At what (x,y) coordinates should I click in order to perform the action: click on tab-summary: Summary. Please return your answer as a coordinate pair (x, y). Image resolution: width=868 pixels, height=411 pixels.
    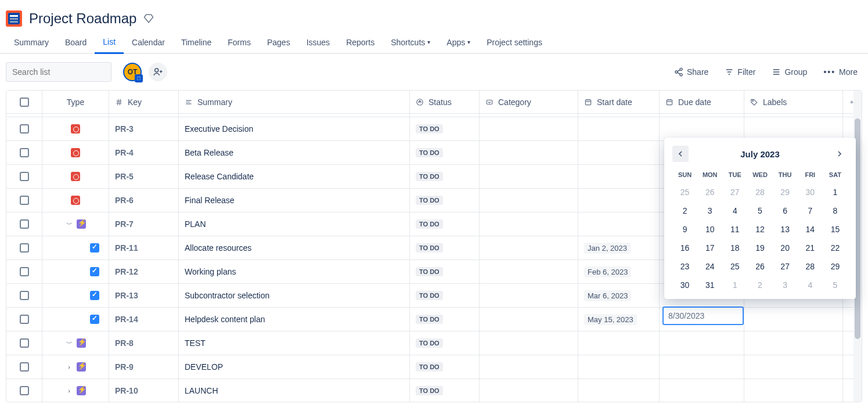
    Looking at the image, I should click on (31, 42).